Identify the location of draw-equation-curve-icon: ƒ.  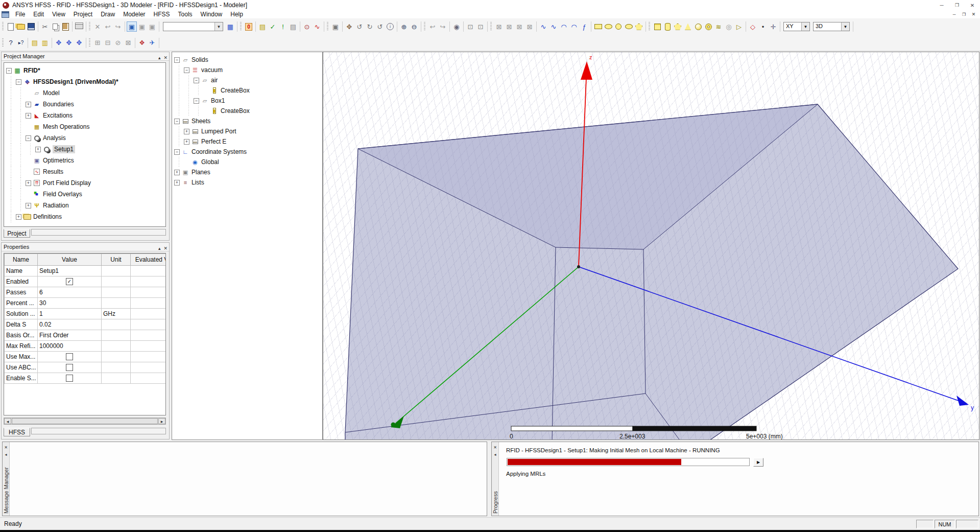
(584, 27).